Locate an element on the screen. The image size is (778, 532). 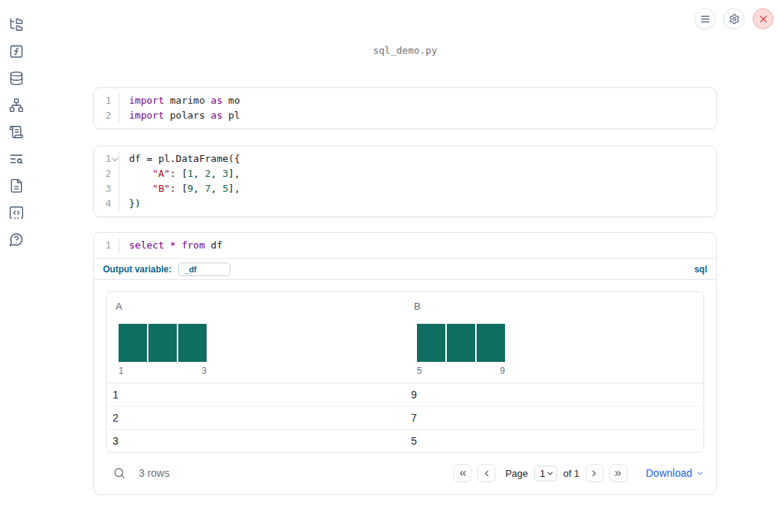
code-line: 1select * from df is located at coordinates (405, 245).